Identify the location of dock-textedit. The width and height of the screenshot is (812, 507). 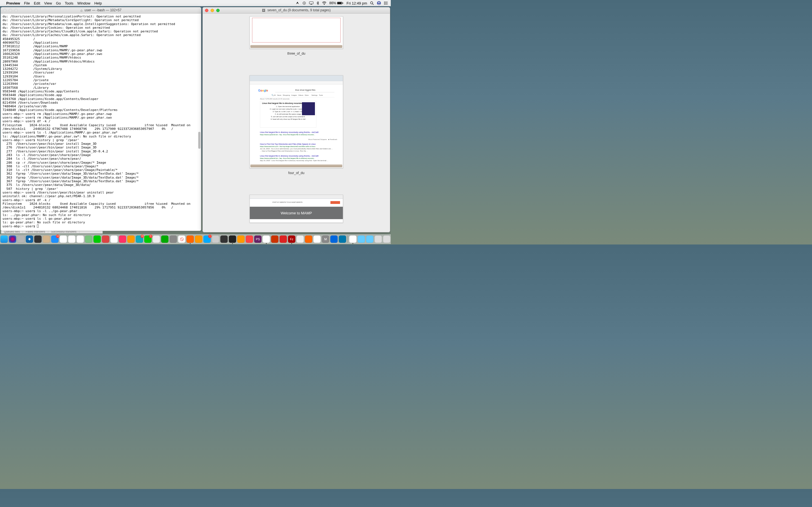
(156, 239).